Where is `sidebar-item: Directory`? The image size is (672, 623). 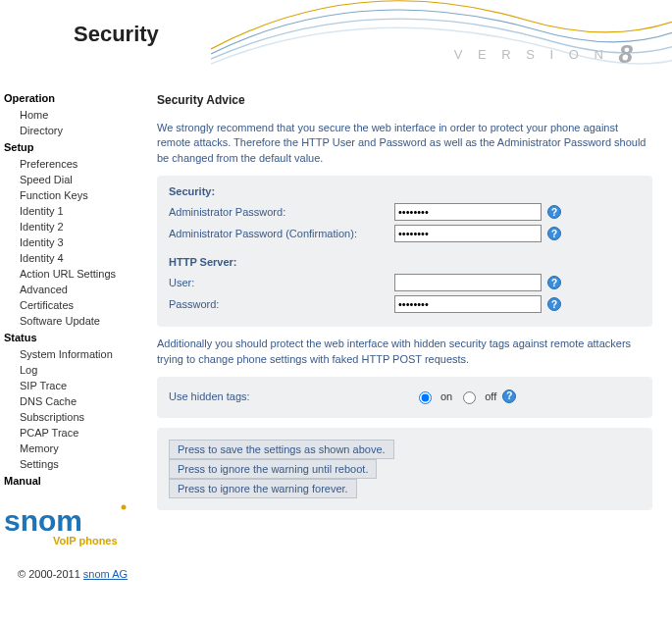 sidebar-item: Directory is located at coordinates (76, 130).